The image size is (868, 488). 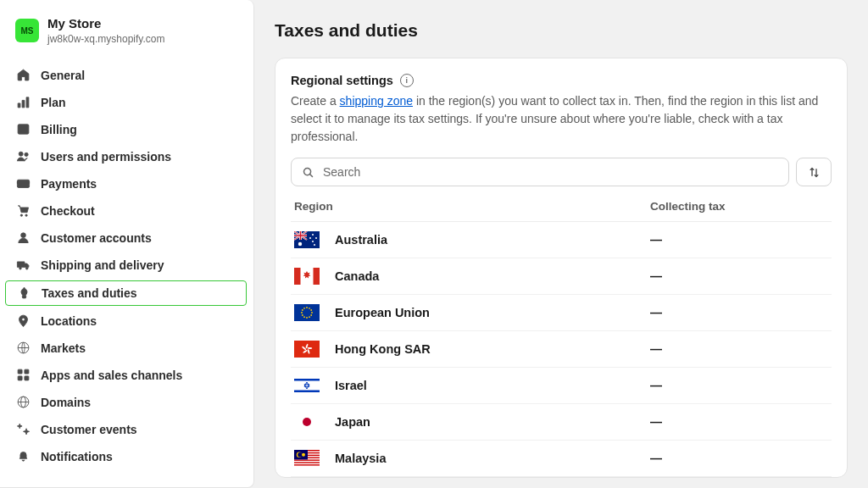 I want to click on info-icon: i, so click(x=407, y=80).